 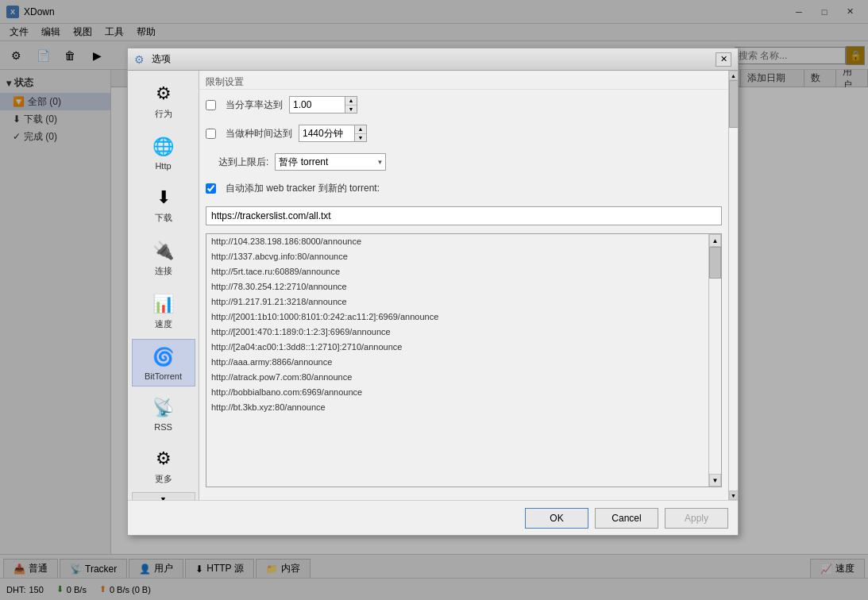 I want to click on list-item: http://1337.abcvg.info:80/announce, so click(x=457, y=257).